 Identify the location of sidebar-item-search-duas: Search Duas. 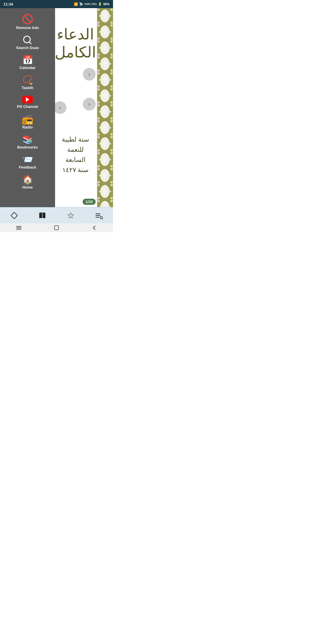
(28, 43).